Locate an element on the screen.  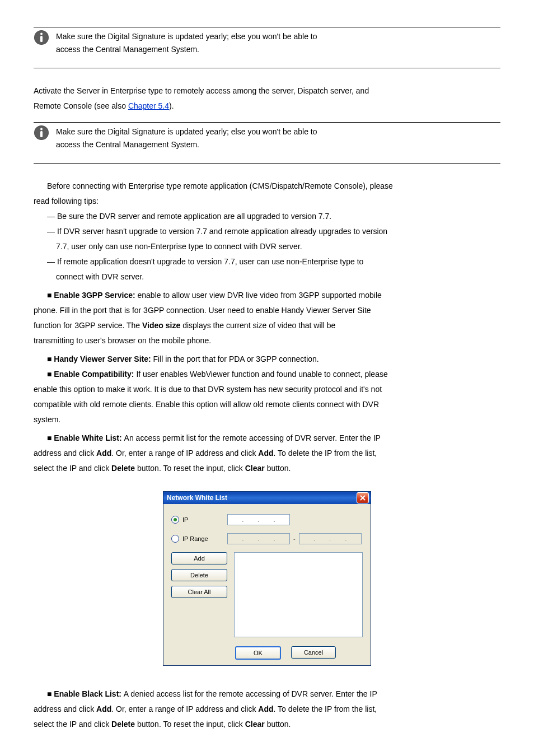
c2-cont2: compatible with old remote clients. Enab… is located at coordinates (267, 404).